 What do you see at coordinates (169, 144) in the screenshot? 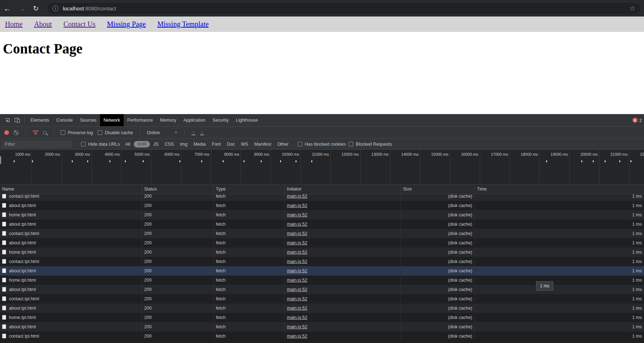
I see `resource-type-filter: CSS` at bounding box center [169, 144].